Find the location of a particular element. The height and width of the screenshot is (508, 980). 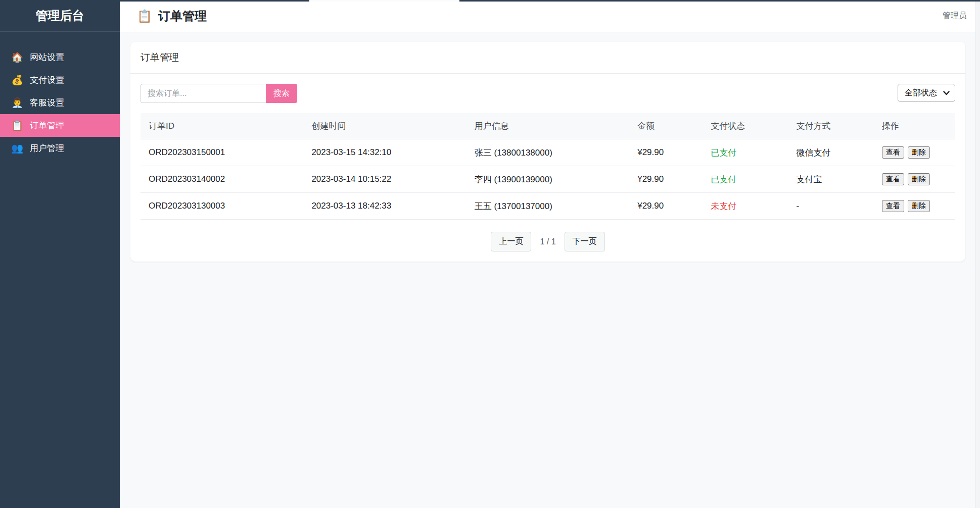

header: 📋 订单管理 管理员 is located at coordinates (550, 16).